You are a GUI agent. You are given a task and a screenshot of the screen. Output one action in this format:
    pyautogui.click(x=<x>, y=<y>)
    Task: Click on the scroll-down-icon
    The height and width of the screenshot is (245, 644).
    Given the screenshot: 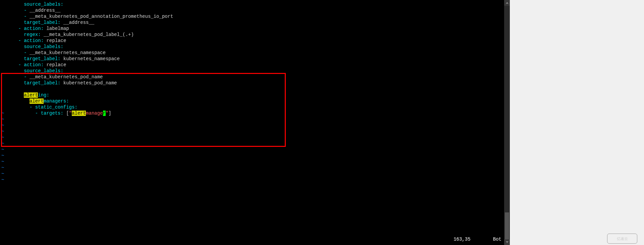 What is the action you would take?
    pyautogui.click(x=507, y=242)
    